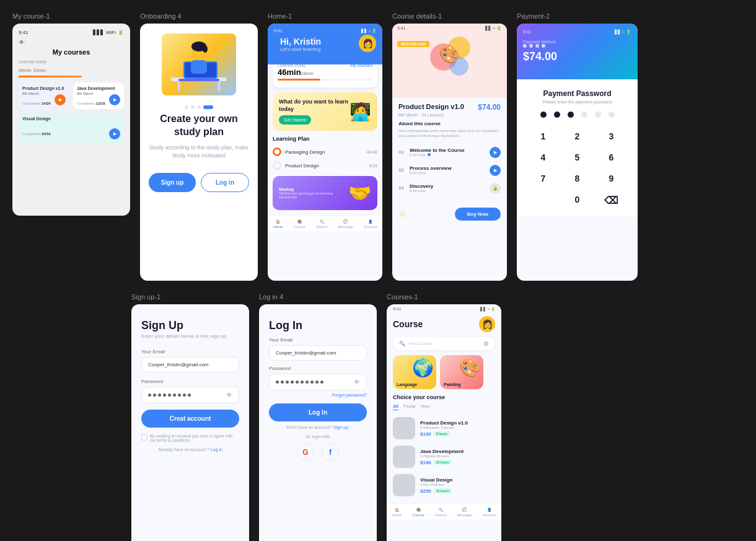 This screenshot has width=756, height=541. I want to click on li-facebook-btn: f, so click(330, 452).